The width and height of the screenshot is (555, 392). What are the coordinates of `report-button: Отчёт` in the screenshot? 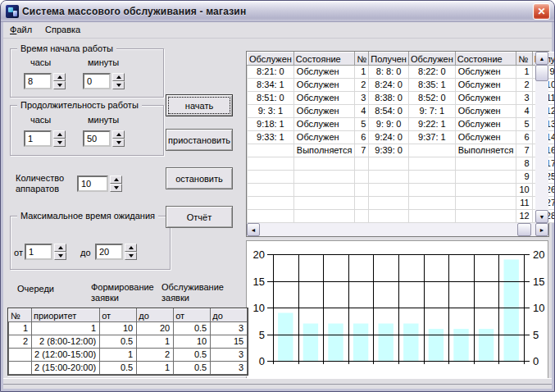 It's located at (199, 217).